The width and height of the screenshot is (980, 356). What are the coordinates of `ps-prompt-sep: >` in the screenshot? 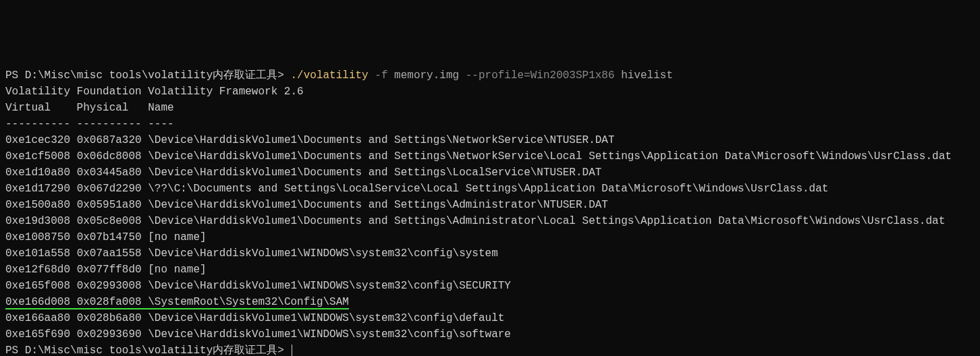 It's located at (283, 76).